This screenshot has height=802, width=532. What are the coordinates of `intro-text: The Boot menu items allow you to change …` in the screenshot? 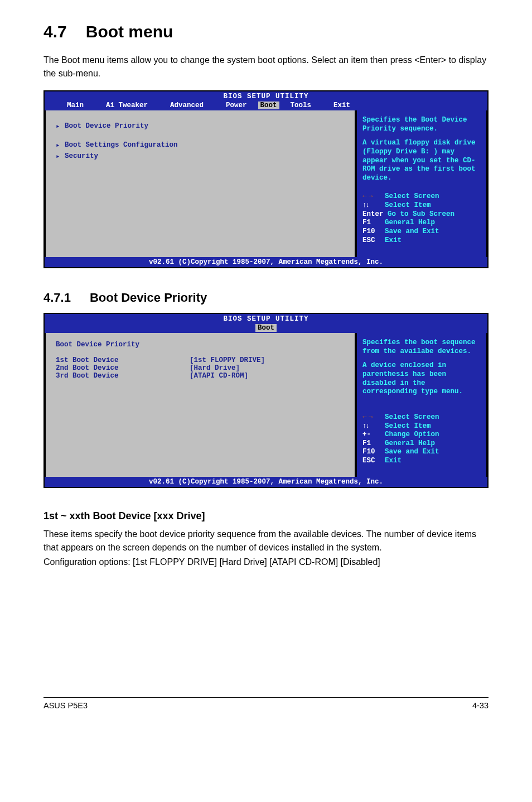 It's located at (266, 67).